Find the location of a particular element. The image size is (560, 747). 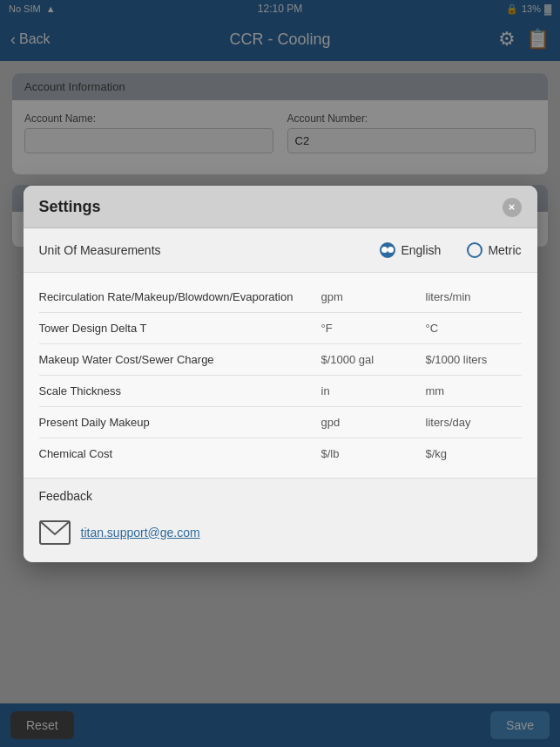

uom-metric-option: Metric is located at coordinates (494, 250).